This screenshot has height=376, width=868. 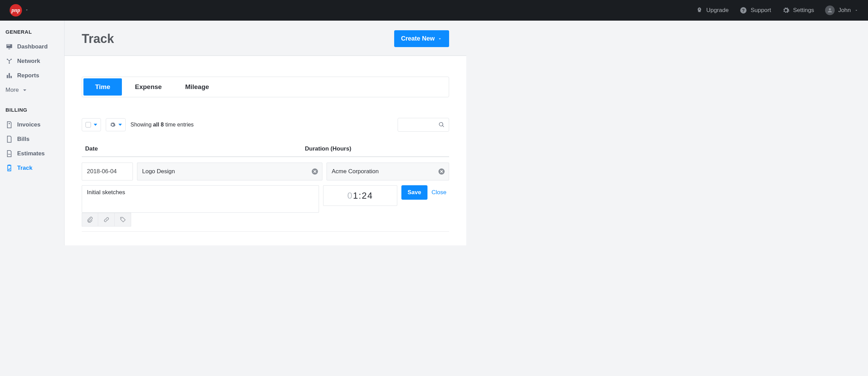 What do you see at coordinates (423, 125) in the screenshot?
I see `search-input` at bounding box center [423, 125].